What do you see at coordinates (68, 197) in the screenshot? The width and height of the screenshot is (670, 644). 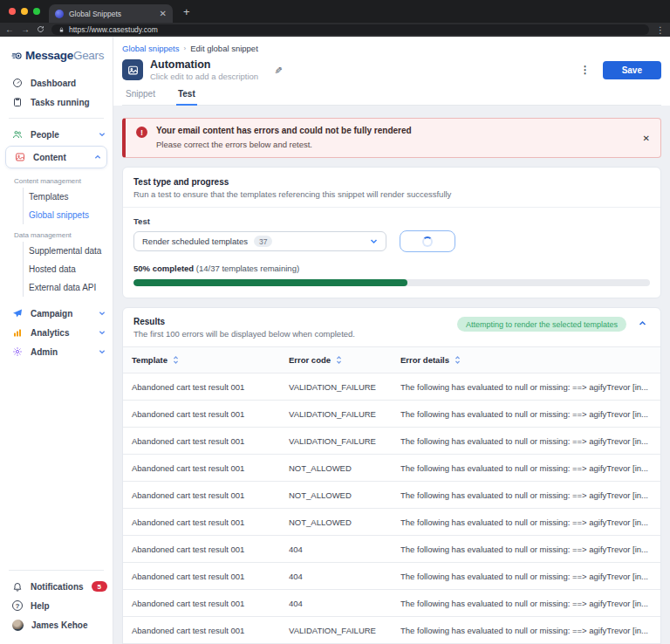 I see `sidebar-item-templates: Templates` at bounding box center [68, 197].